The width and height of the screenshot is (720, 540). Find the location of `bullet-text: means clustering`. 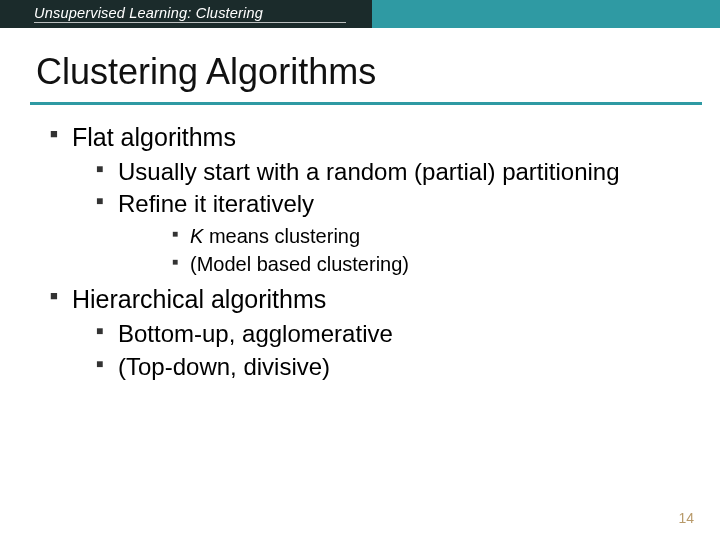

bullet-text: means clustering is located at coordinates (282, 236).